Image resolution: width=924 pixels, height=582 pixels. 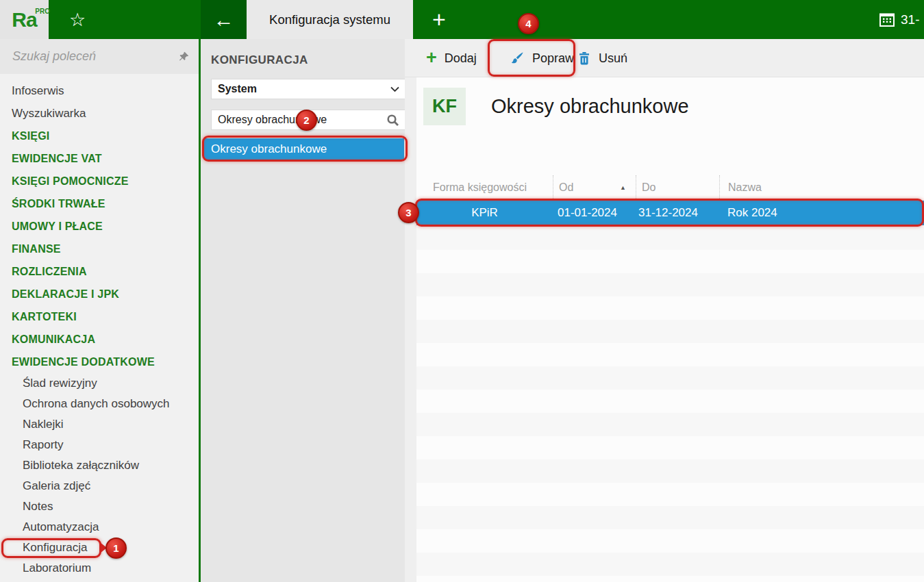 What do you see at coordinates (887, 20) in the screenshot?
I see `calendar-icon` at bounding box center [887, 20].